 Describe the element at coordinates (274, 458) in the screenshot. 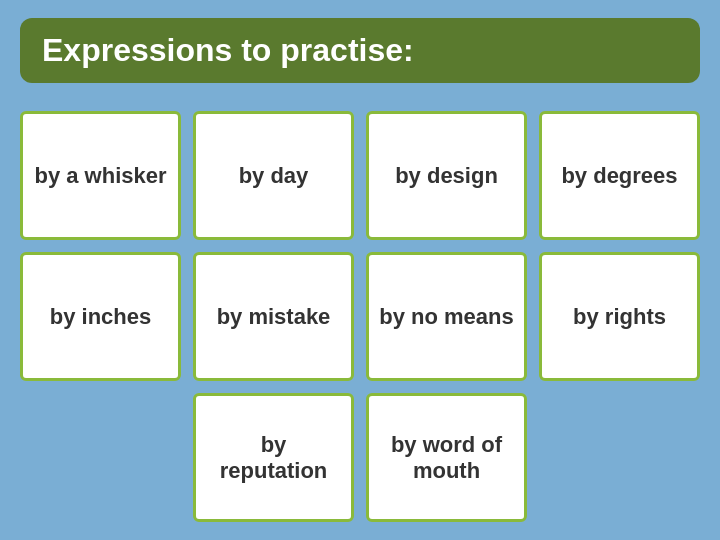

I see `card-by-reputation: by reputation` at that location.